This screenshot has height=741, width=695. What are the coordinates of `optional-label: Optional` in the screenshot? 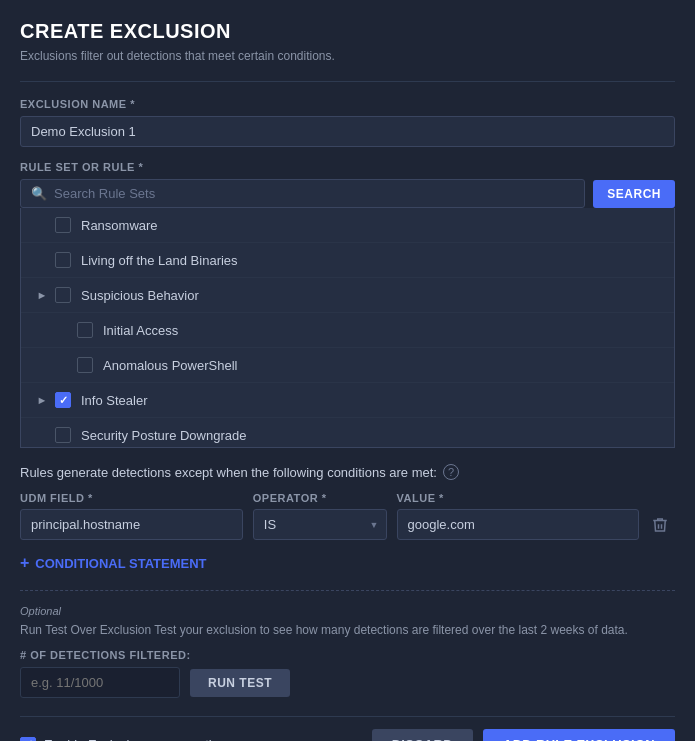 It's located at (348, 611).